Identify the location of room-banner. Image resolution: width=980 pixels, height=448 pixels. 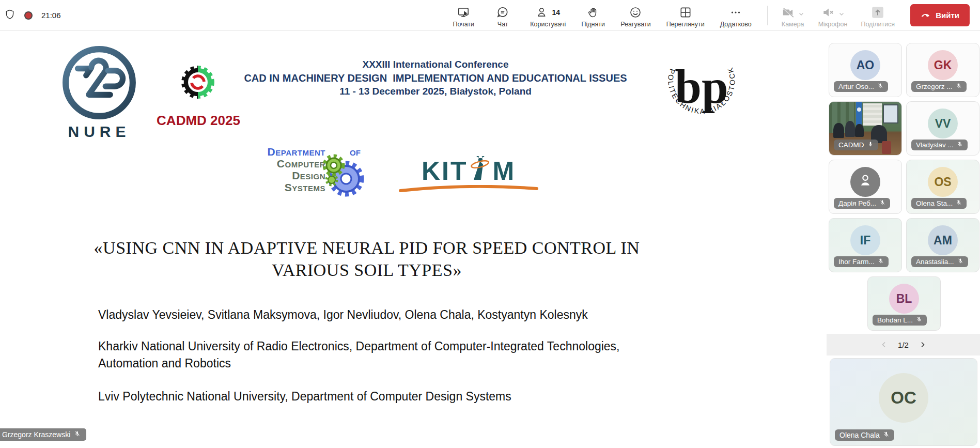
(859, 115).